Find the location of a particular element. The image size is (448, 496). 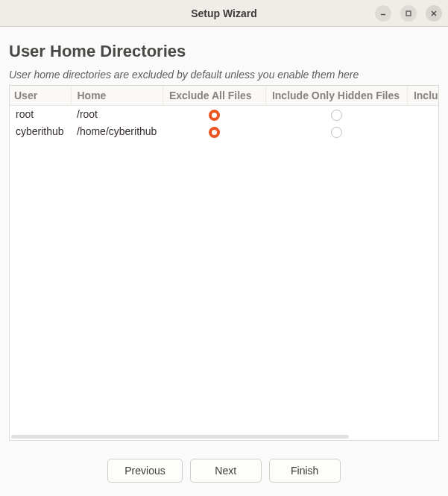

maximize-icon is located at coordinates (408, 13).